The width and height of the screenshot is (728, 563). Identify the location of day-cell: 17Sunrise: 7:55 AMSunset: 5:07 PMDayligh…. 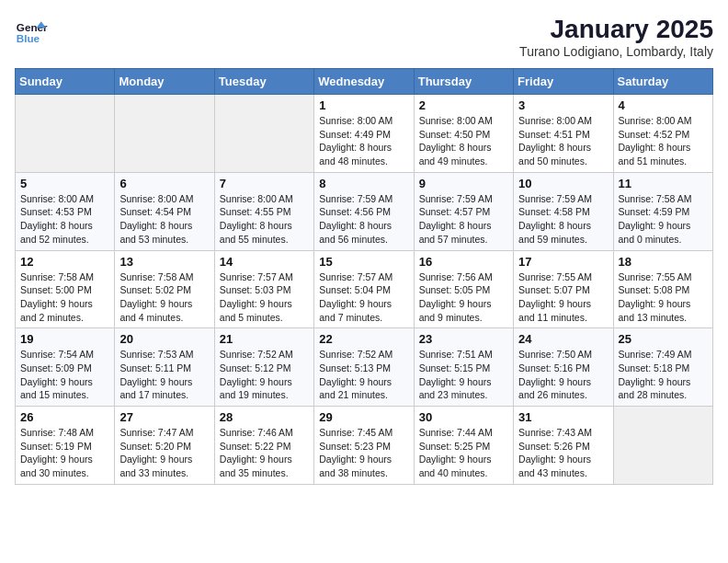
(563, 289).